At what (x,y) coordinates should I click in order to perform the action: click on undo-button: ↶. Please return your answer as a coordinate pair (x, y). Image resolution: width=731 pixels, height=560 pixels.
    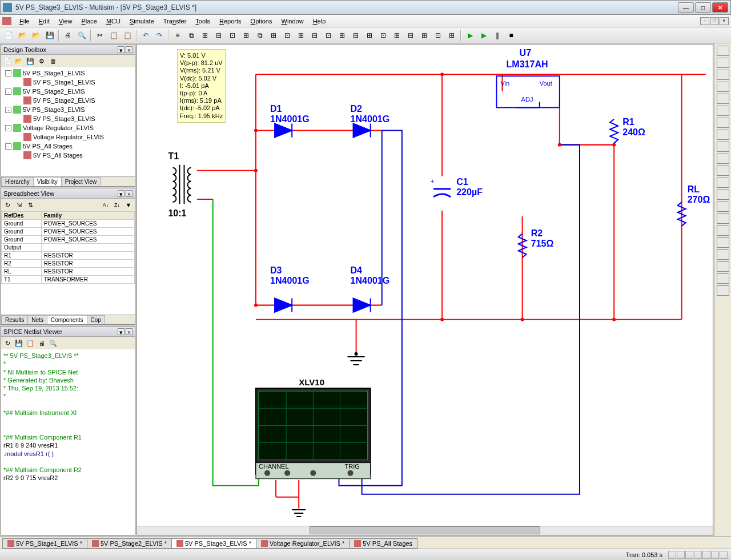
    Looking at the image, I should click on (146, 35).